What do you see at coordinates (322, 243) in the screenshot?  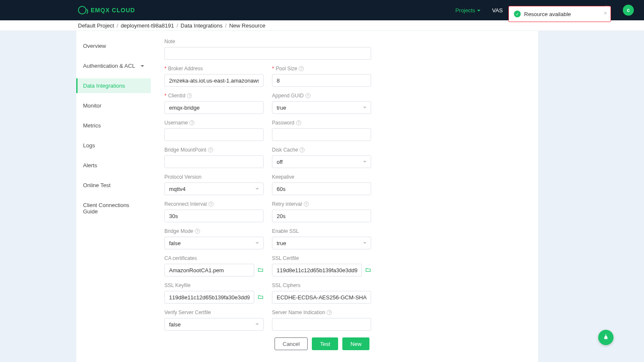 I see `ssl-select: true` at bounding box center [322, 243].